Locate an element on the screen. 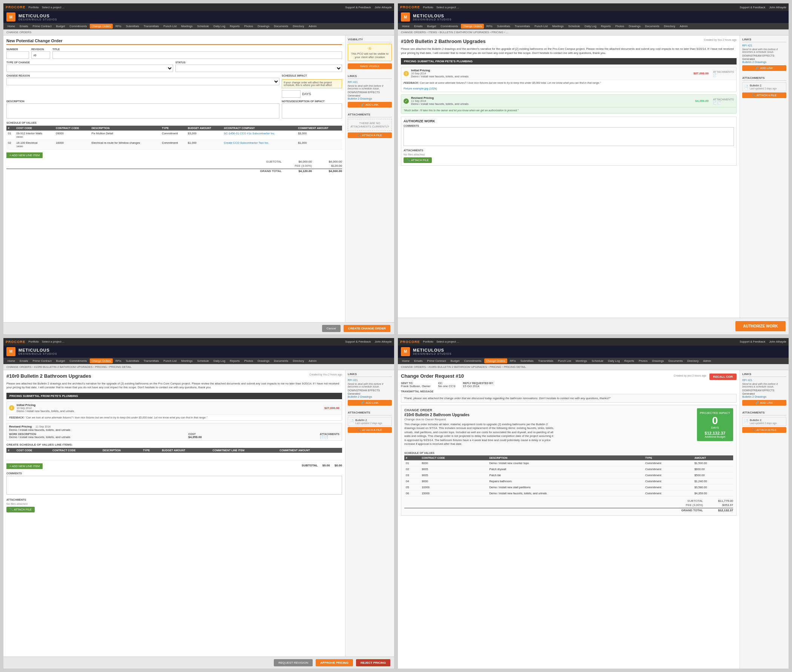 The image size is (792, 672). recall-btn: RECALL COR is located at coordinates (723, 377).